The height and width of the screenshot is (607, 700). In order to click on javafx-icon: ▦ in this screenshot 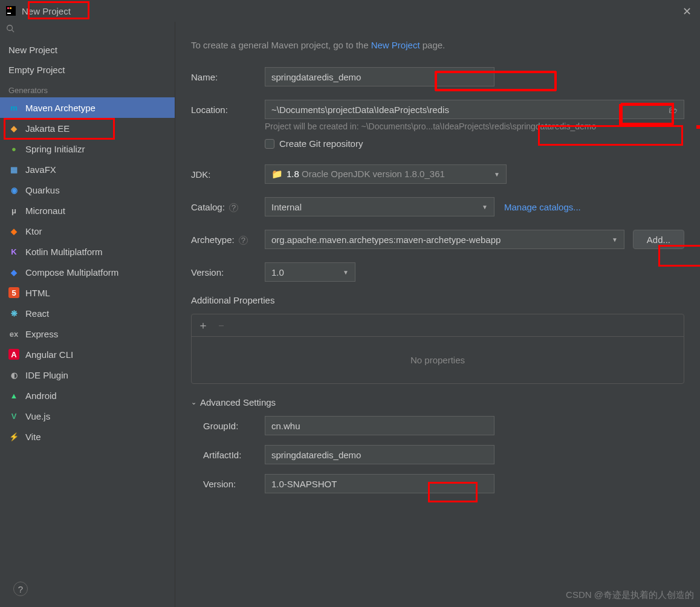, I will do `click(14, 169)`.